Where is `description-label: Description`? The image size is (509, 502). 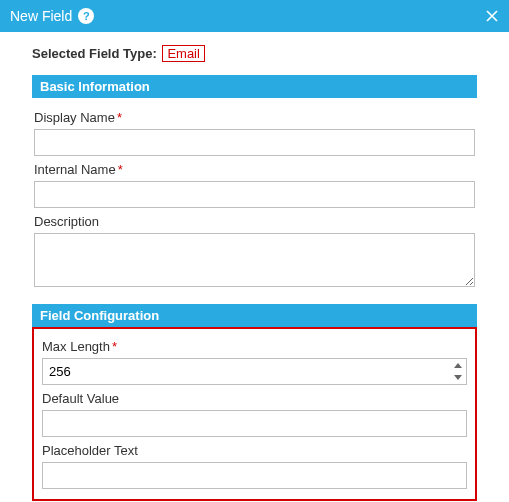 description-label: Description is located at coordinates (254, 222).